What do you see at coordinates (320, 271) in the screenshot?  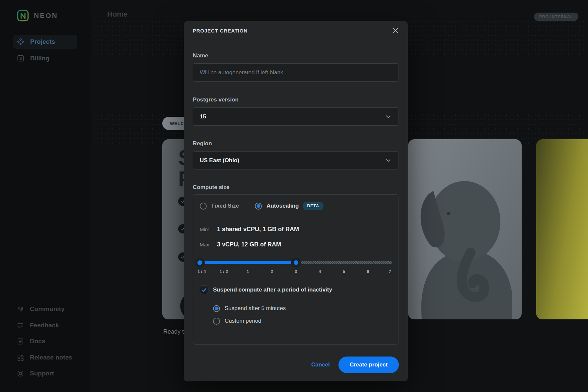 I see `tick-label: 4` at bounding box center [320, 271].